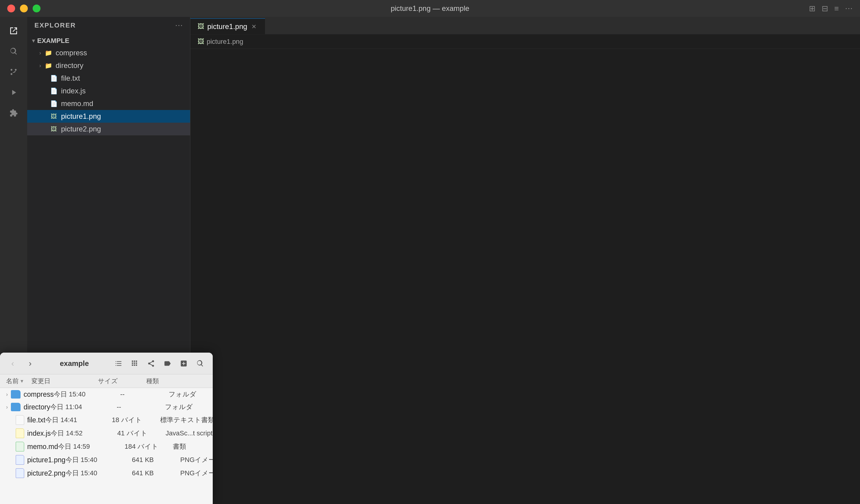 The image size is (860, 504). I want to click on sidebar-item-filetxt: 📄 file.txt, so click(109, 78).